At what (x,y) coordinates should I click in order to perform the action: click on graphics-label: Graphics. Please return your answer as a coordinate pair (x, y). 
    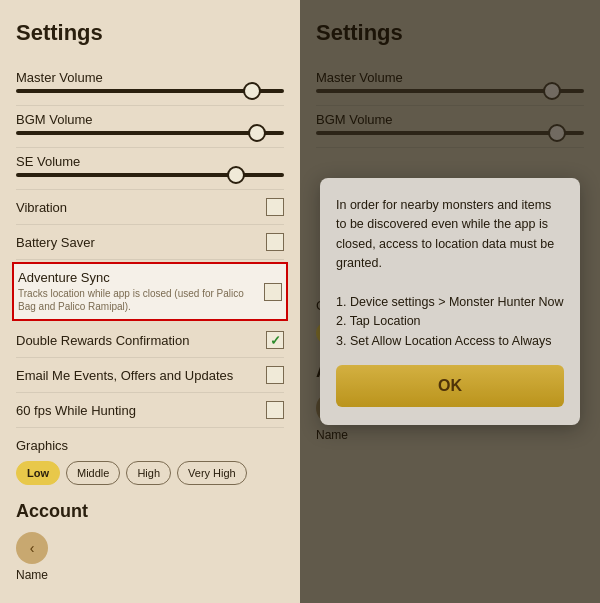
    Looking at the image, I should click on (150, 446).